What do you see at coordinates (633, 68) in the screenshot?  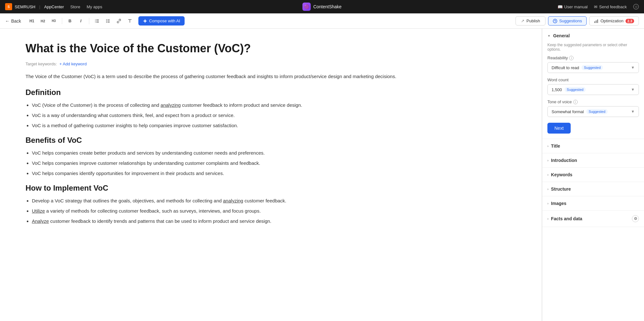 I see `readability-chevron-icon: ▼` at bounding box center [633, 68].